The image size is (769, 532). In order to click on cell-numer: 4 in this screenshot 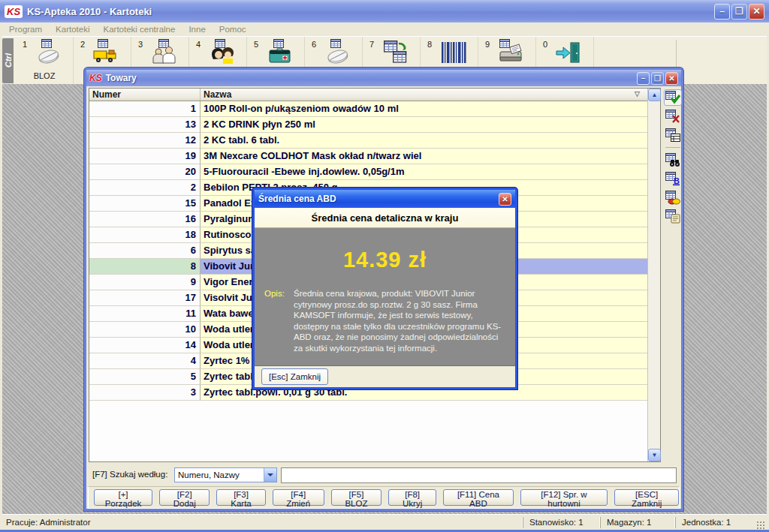, I will do `click(145, 362)`.